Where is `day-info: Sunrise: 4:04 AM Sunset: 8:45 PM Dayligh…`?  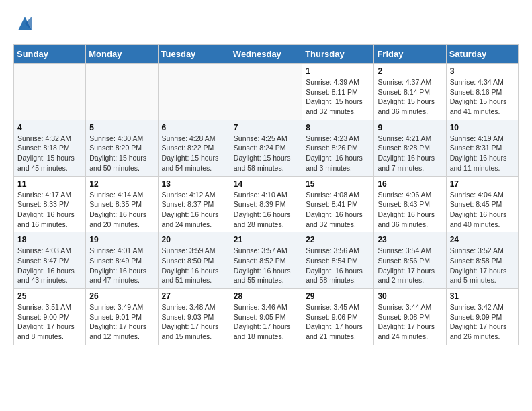
day-info: Sunrise: 4:04 AM Sunset: 8:45 PM Dayligh… is located at coordinates (482, 210).